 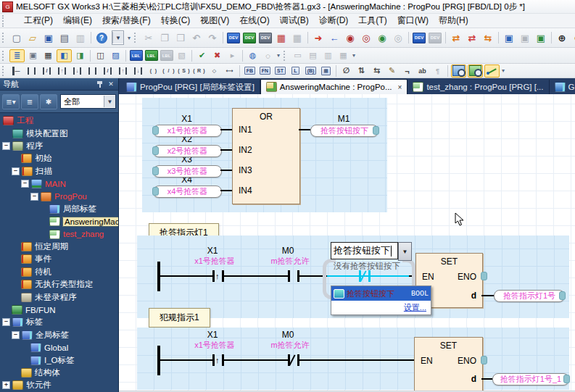 What do you see at coordinates (64, 56) in the screenshot?
I see `split-window-icon: ◧` at bounding box center [64, 56].